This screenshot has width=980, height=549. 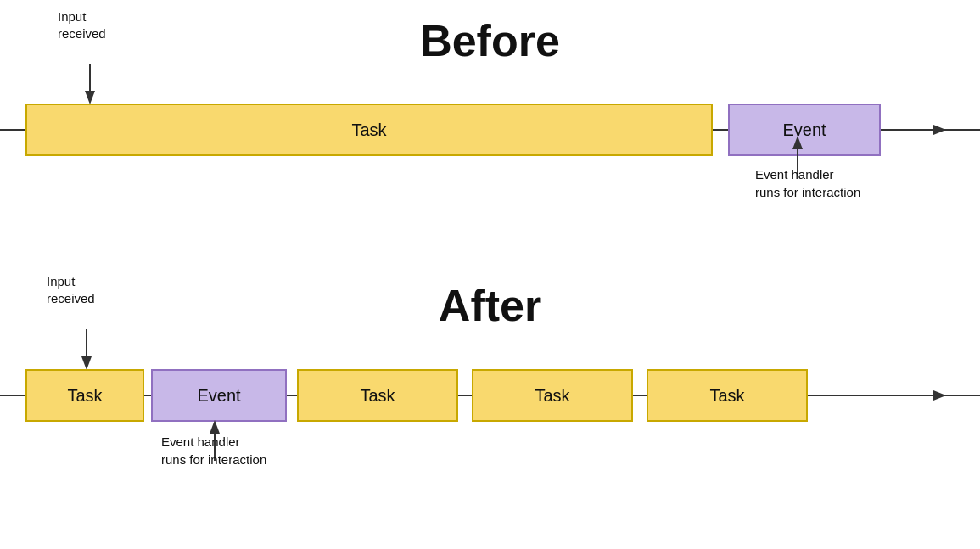 What do you see at coordinates (90, 85) in the screenshot?
I see `before-input-arrow-down` at bounding box center [90, 85].